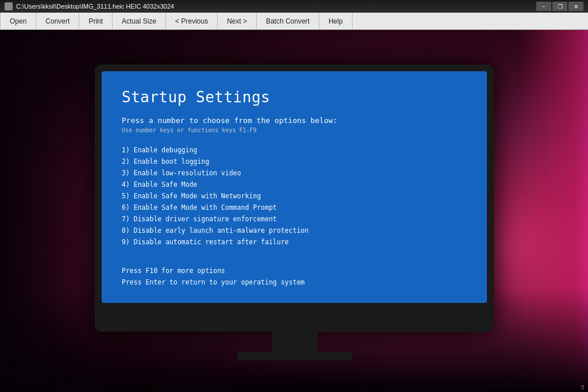 The image size is (588, 392). Describe the element at coordinates (294, 220) in the screenshot. I see `option-7: 7) Disable driver signature enforcement` at that location.